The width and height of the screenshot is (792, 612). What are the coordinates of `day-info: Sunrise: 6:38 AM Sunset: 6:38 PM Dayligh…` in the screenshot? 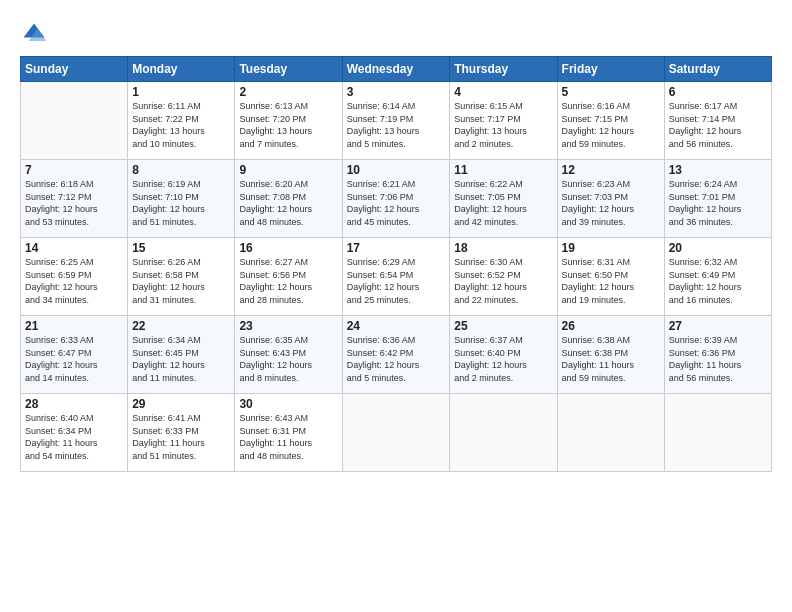 It's located at (611, 359).